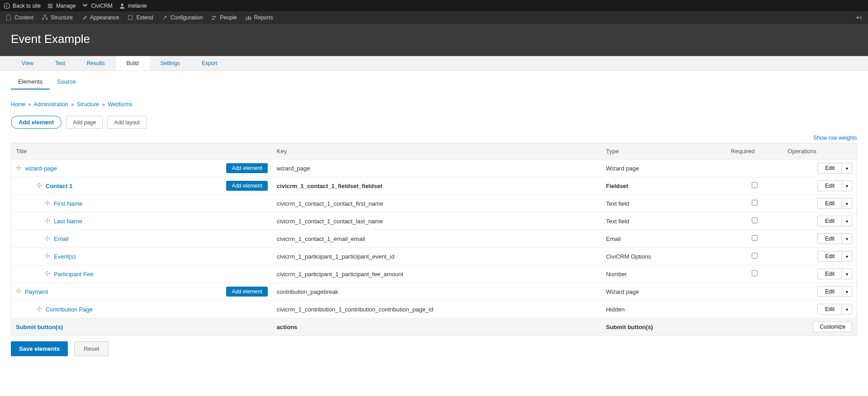 The image size is (868, 396). Describe the element at coordinates (434, 203) in the screenshot. I see `table-row: First Namecivicrm_1_contact_1_contact_fi…` at that location.